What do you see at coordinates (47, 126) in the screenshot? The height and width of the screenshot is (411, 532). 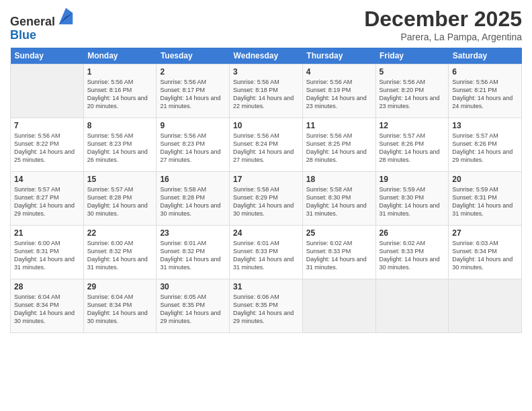 I see `day-number: 7` at bounding box center [47, 126].